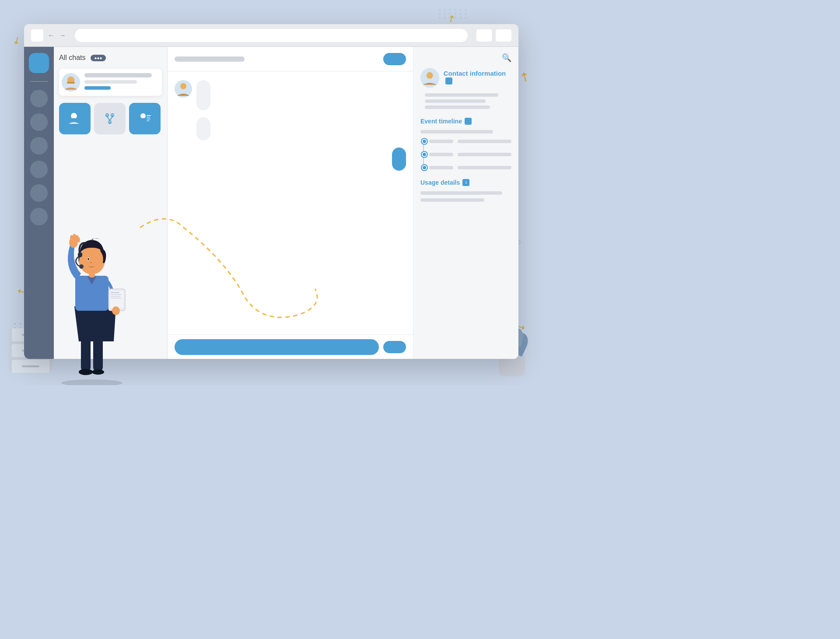 The height and width of the screenshot is (639, 840). Describe the element at coordinates (271, 35) in the screenshot. I see `address-bar` at that location.